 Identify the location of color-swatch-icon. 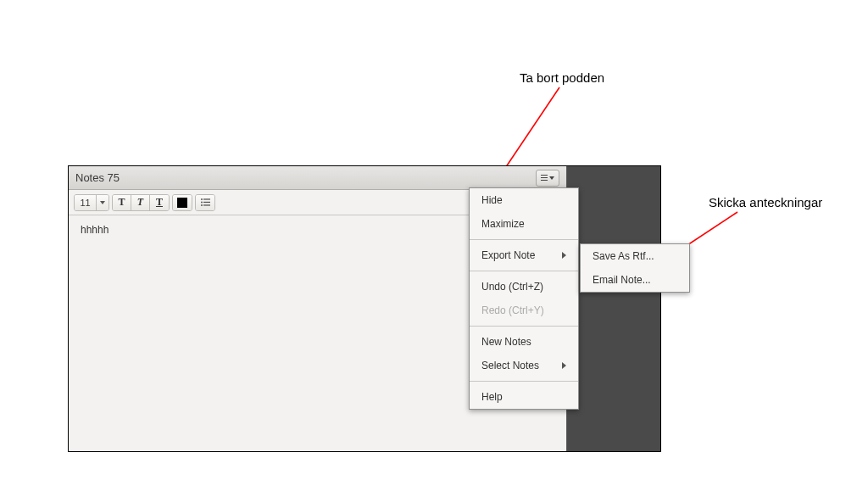
(182, 203).